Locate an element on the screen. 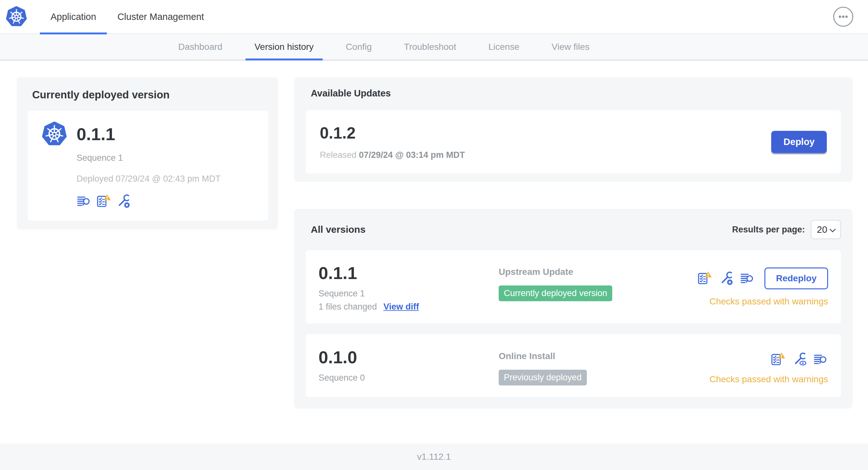 The image size is (868, 470). subnav-label-view-files: View files is located at coordinates (570, 47).